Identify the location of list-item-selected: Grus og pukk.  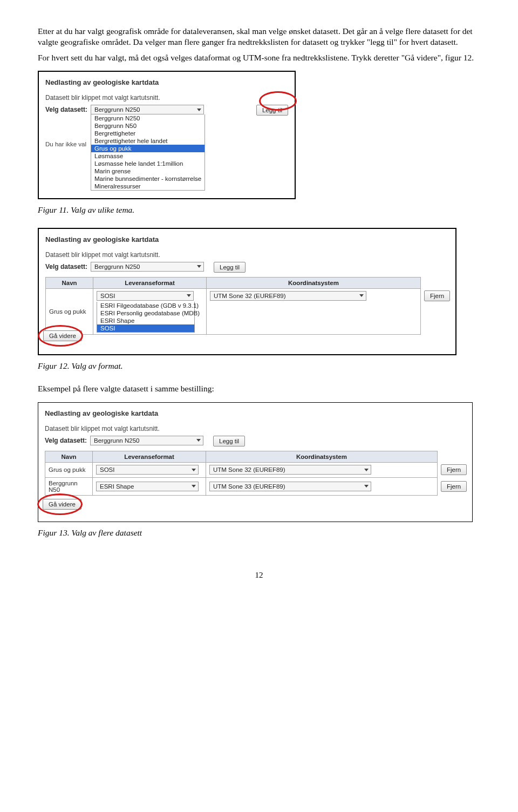
(148, 148).